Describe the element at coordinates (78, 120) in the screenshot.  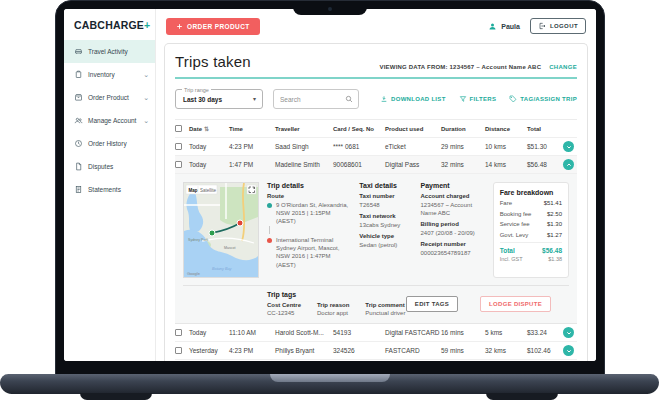
I see `people-icon` at that location.